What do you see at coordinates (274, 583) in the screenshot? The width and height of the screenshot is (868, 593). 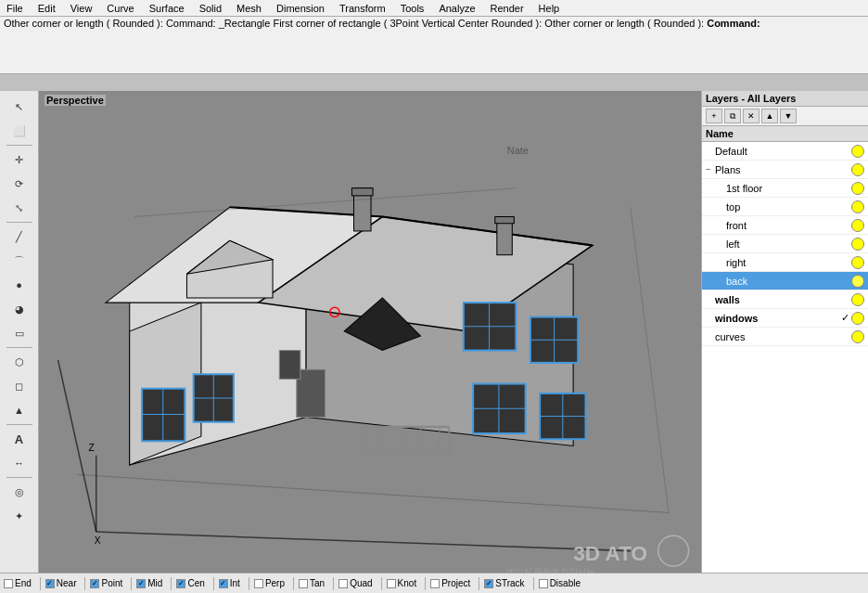 I see `perp-label: Perp` at bounding box center [274, 583].